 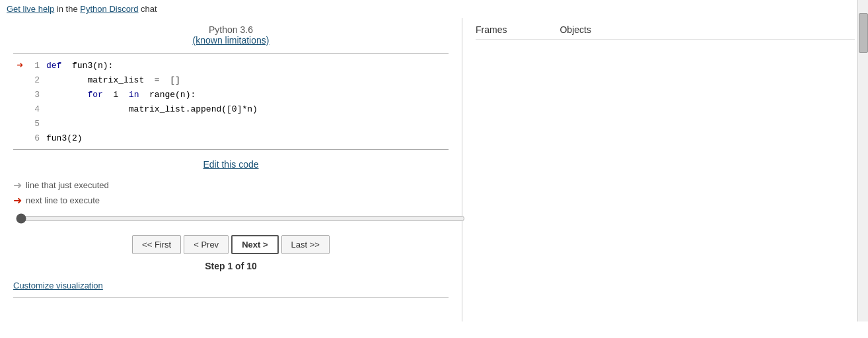 What do you see at coordinates (79, 66) in the screenshot?
I see `line-code-1: def fun3(n):` at bounding box center [79, 66].